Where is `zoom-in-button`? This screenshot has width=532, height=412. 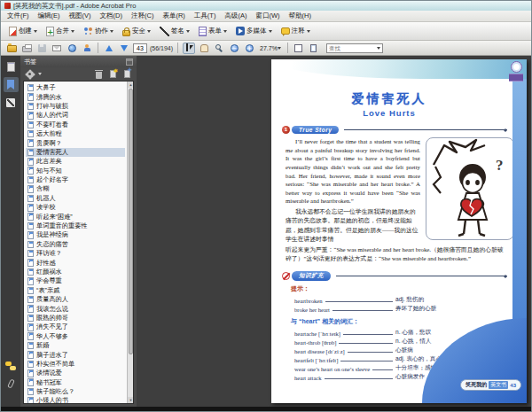
zoom-in-button is located at coordinates (249, 48).